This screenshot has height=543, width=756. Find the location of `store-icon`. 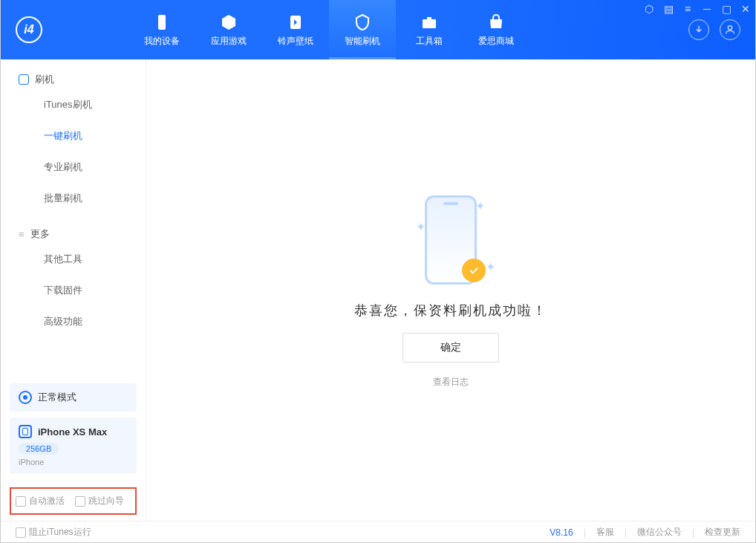

store-icon is located at coordinates (496, 22).